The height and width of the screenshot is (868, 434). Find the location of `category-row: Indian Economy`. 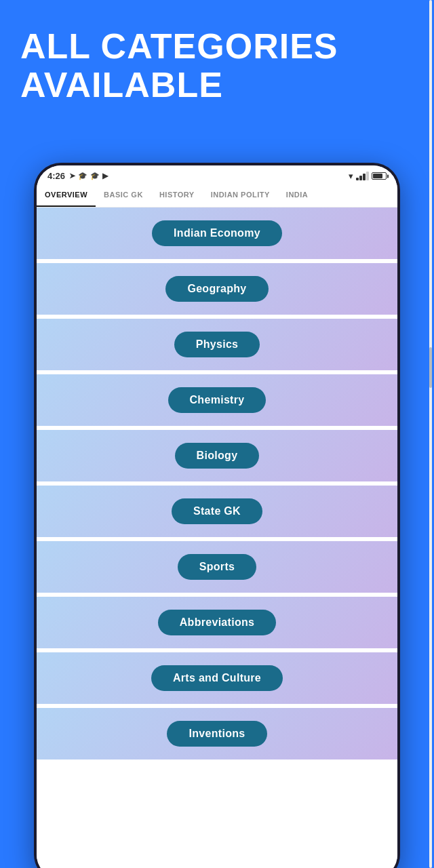

category-row: Indian Economy is located at coordinates (217, 235).